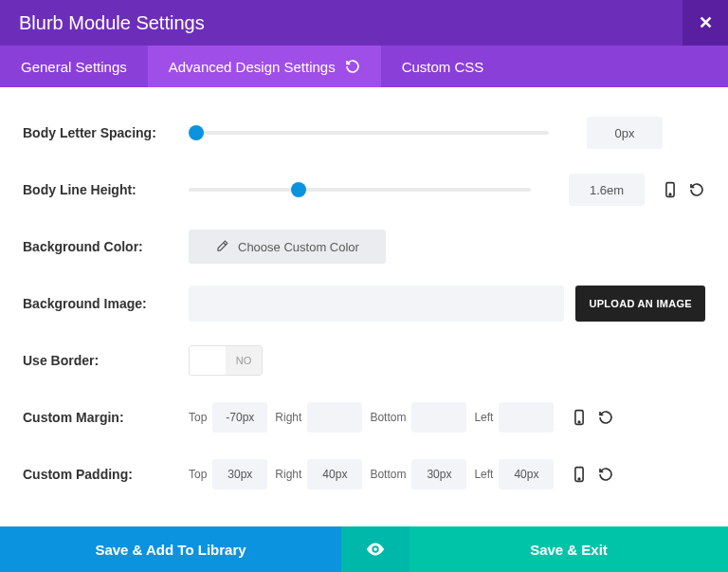  Describe the element at coordinates (106, 417) in the screenshot. I see `label-custom-margin: Custom Margin:` at that location.